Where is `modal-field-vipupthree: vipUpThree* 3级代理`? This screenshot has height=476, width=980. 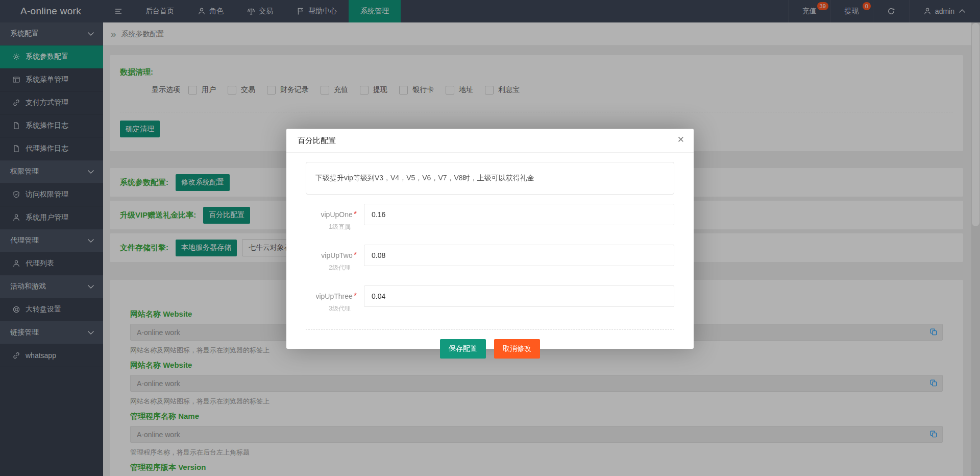 modal-field-vipupthree: vipUpThree* 3级代理 is located at coordinates (490, 299).